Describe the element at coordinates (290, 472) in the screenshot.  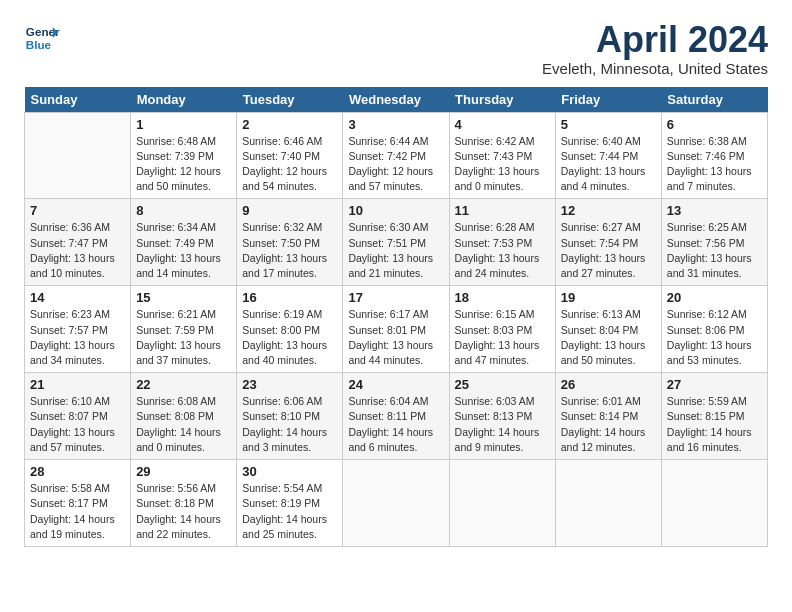
I see `day-number: 30` at that location.